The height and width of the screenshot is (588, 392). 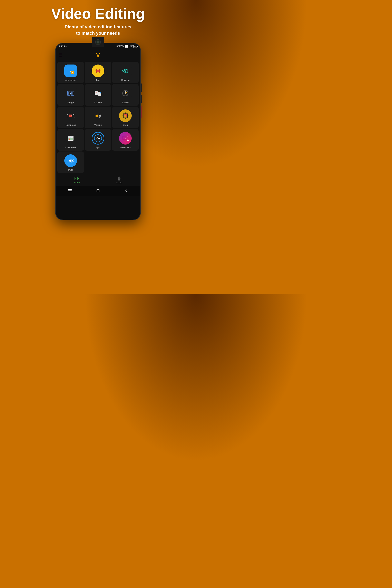 I want to click on watermark-icon: W, so click(x=126, y=138).